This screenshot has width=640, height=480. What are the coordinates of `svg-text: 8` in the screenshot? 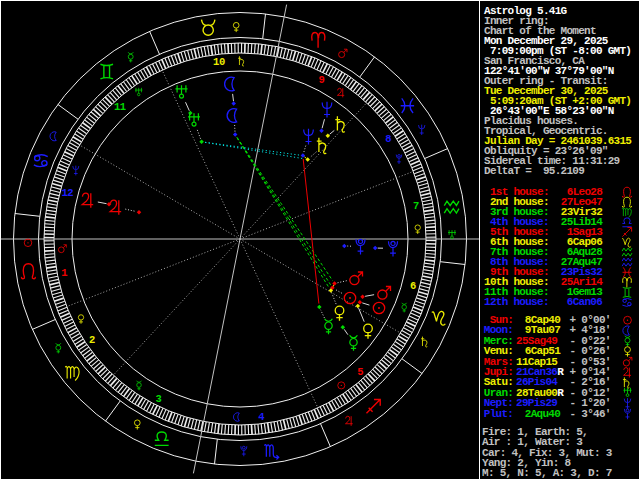 It's located at (388, 139).